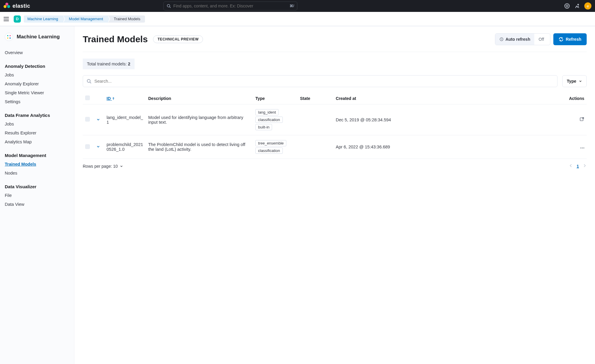  I want to click on auto-refresh-button: Auto refresh, so click(515, 39).